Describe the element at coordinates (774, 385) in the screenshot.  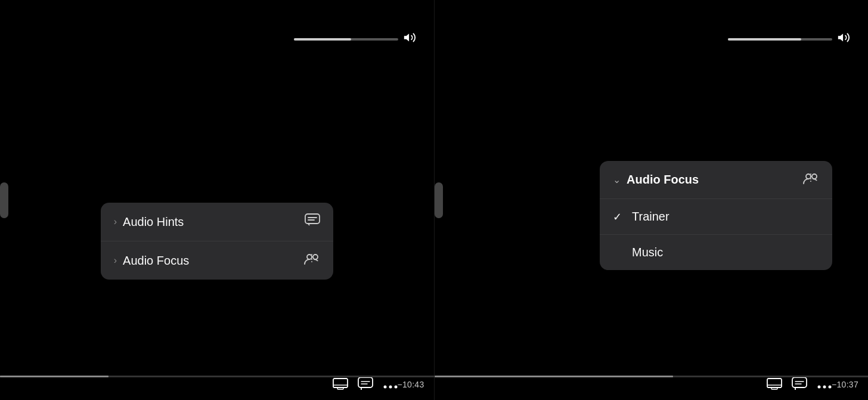
I see `right-screen-icon` at that location.